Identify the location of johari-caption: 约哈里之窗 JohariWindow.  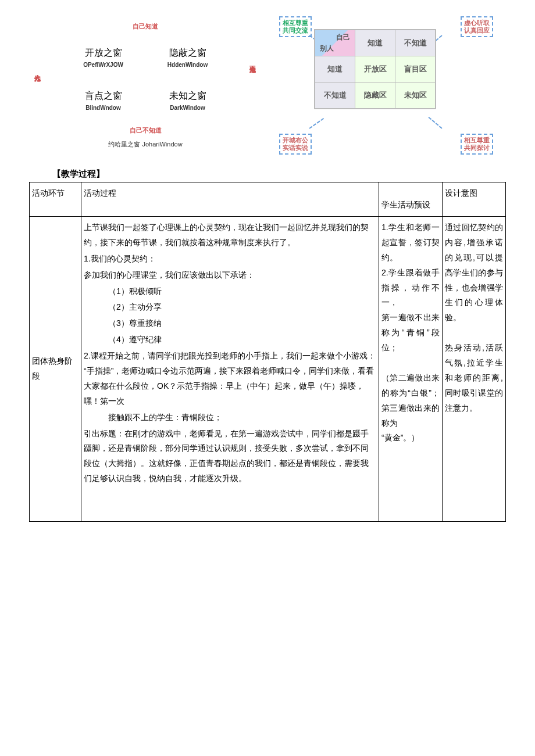
(145, 144).